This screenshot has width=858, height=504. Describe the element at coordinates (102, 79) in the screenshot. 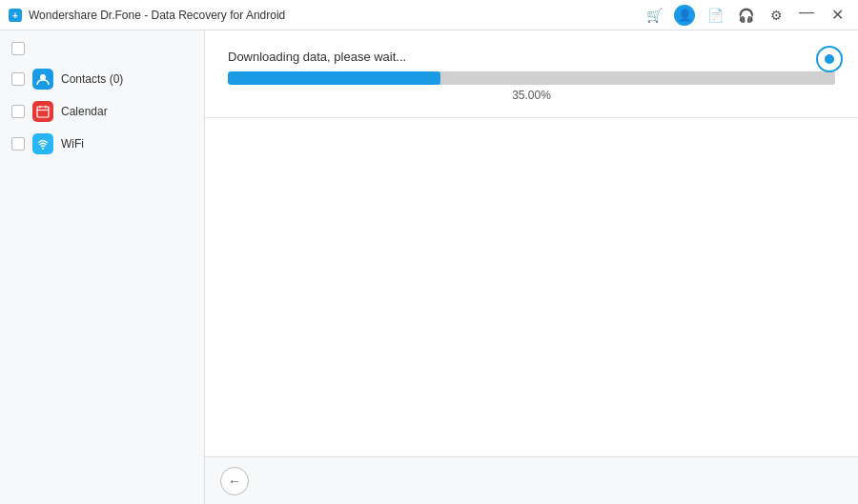

I see `sidebar-item-contacts: Contacts (0)` at that location.